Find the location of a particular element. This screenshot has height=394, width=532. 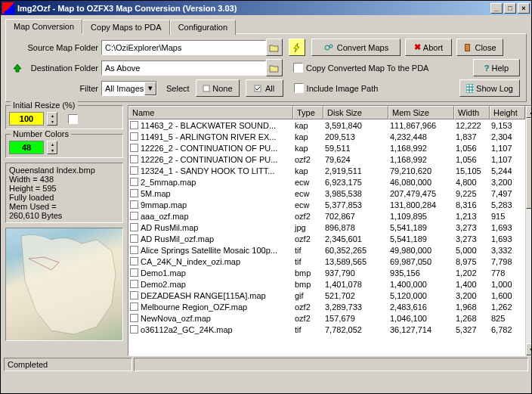

include-image-path-checkbox is located at coordinates (299, 88).